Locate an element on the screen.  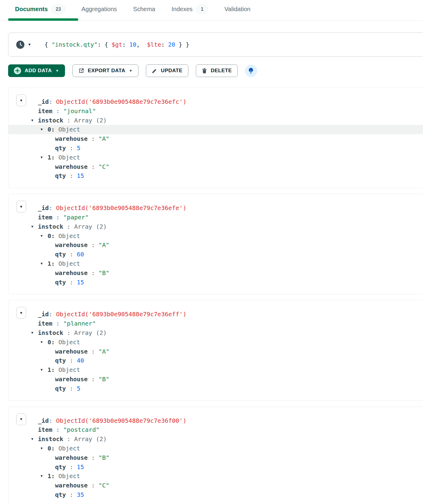
document-field-row: item : "postcard" is located at coordinates (216, 430).